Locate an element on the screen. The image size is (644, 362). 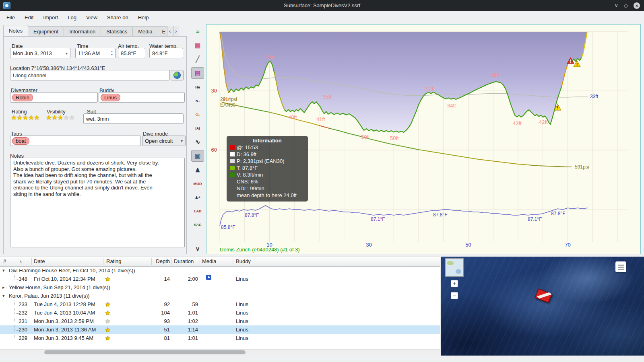
sort-ascending-icon: ∧ is located at coordinates (21, 261).